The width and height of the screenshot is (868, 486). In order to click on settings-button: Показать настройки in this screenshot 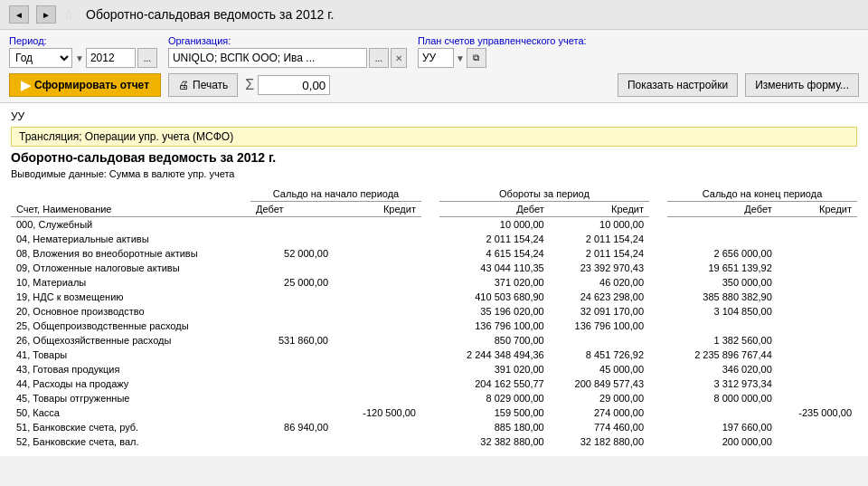, I will do `click(678, 85)`.